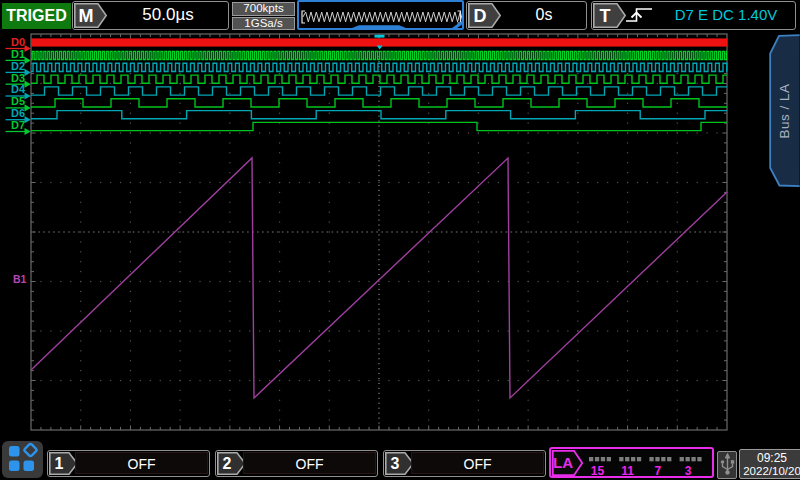  Describe the element at coordinates (18, 42) in the screenshot. I see `svg-text: D0` at that location.